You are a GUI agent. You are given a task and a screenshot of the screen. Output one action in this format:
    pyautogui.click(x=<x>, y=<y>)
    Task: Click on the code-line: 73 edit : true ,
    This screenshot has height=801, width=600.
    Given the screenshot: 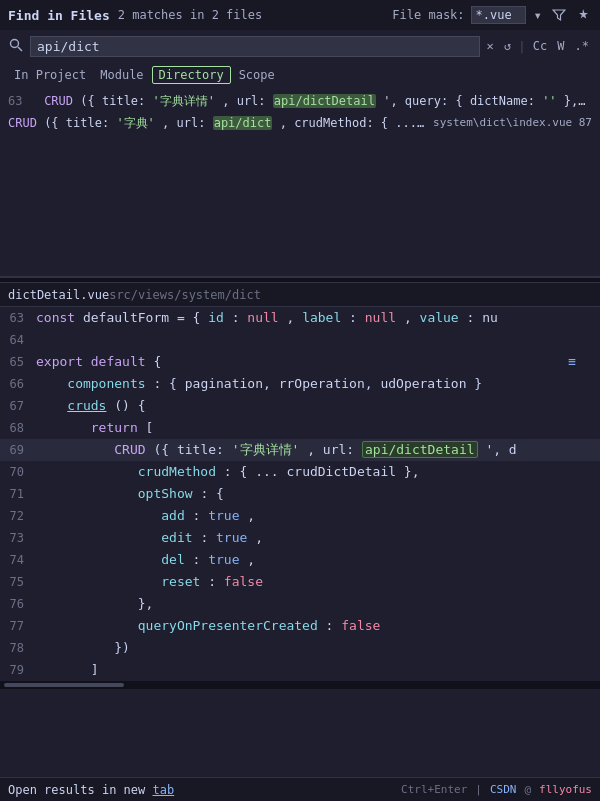 What is the action you would take?
    pyautogui.click(x=300, y=538)
    